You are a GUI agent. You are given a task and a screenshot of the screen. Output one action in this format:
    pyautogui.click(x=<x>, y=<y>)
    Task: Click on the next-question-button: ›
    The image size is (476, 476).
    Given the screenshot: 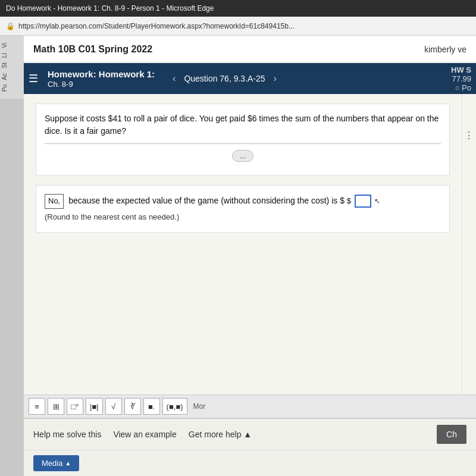 What is the action you would take?
    pyautogui.click(x=275, y=79)
    